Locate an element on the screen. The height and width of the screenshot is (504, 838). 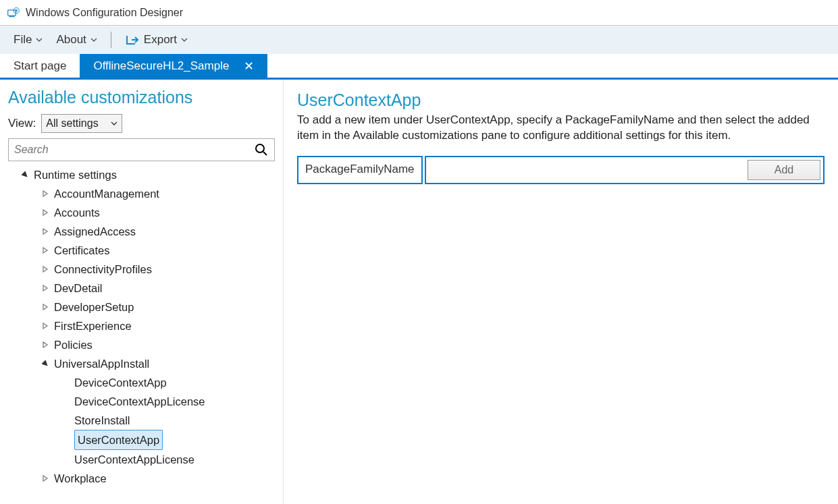
view-dropdown-value: All settings is located at coordinates (72, 123).